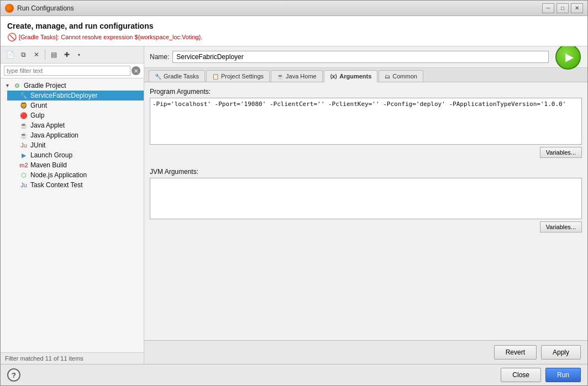  Describe the element at coordinates (24, 116) in the screenshot. I see `gulp-icon: 🔴` at that location.